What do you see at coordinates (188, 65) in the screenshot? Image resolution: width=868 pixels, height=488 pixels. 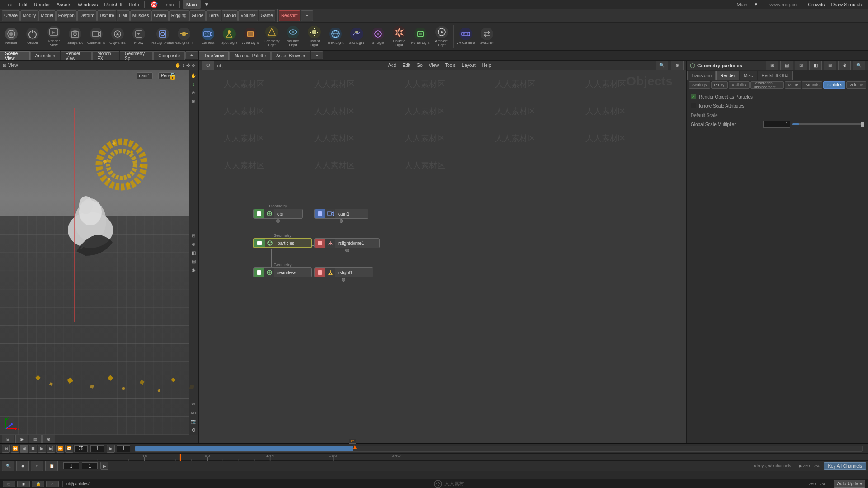 I see `viewport-icon3: ✛` at bounding box center [188, 65].